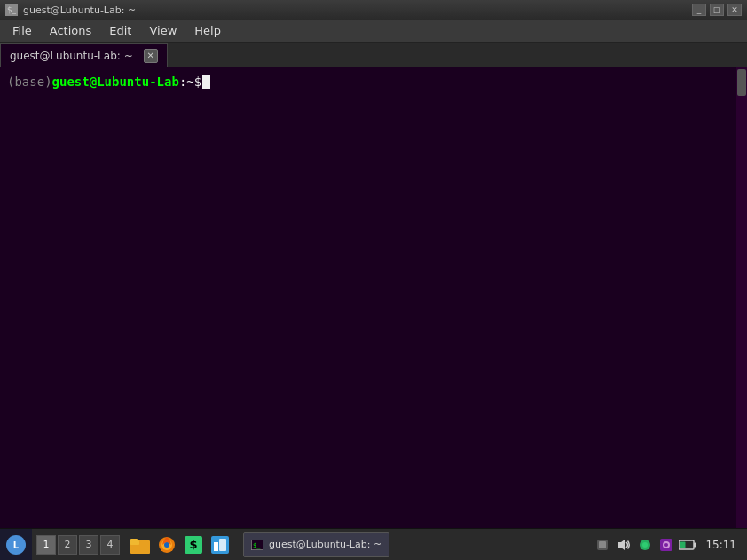 Image resolution: width=747 pixels, height=560 pixels. What do you see at coordinates (121, 30) in the screenshot?
I see `menu-edit: Edit` at bounding box center [121, 30].